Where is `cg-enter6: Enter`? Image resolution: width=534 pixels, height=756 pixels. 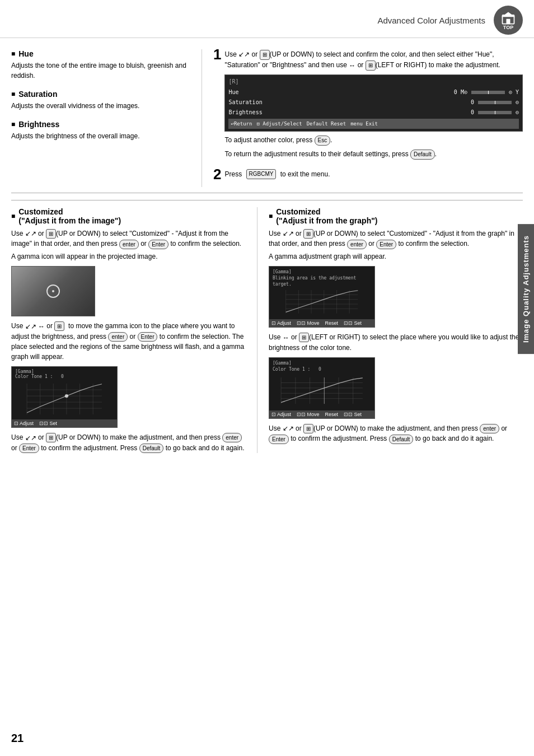
cg-enter6: Enter is located at coordinates (279, 439).